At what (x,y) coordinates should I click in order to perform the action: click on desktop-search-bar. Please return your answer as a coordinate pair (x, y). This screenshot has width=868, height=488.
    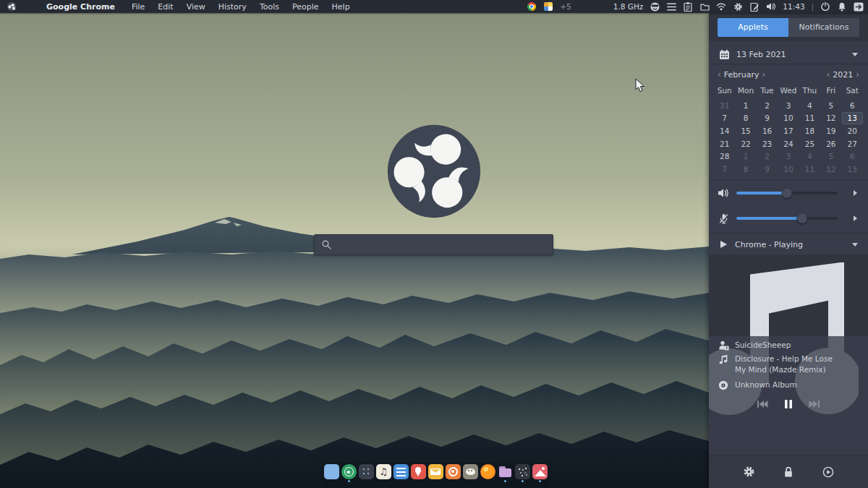
    Looking at the image, I should click on (434, 244).